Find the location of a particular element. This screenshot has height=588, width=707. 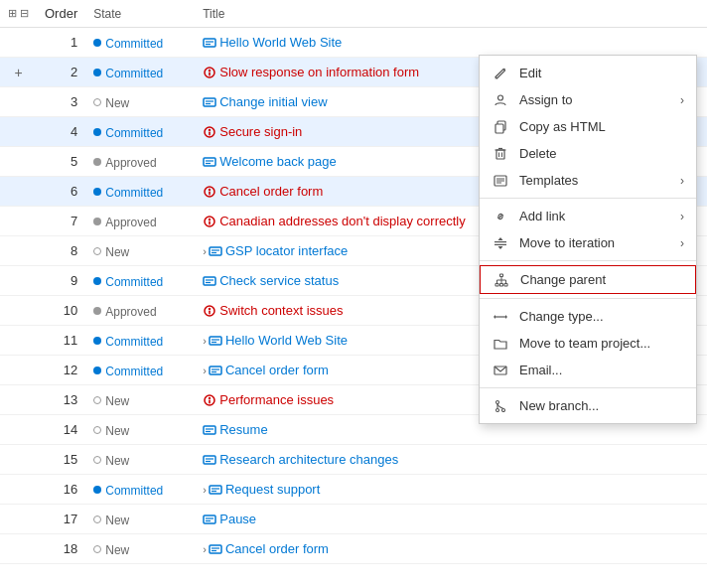

state-label: Approved is located at coordinates (131, 221).